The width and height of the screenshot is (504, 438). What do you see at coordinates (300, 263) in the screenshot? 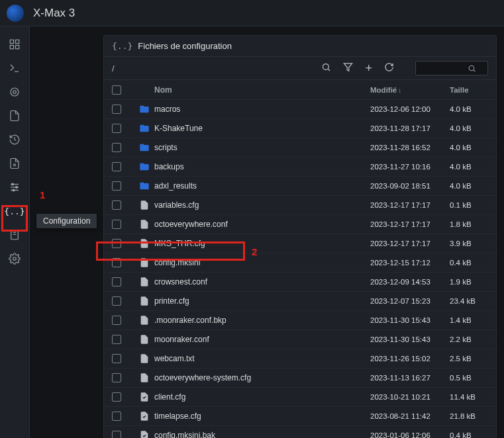
I see `table-row: config.mksini2023-12-15 17:120.4 kB` at bounding box center [300, 263].